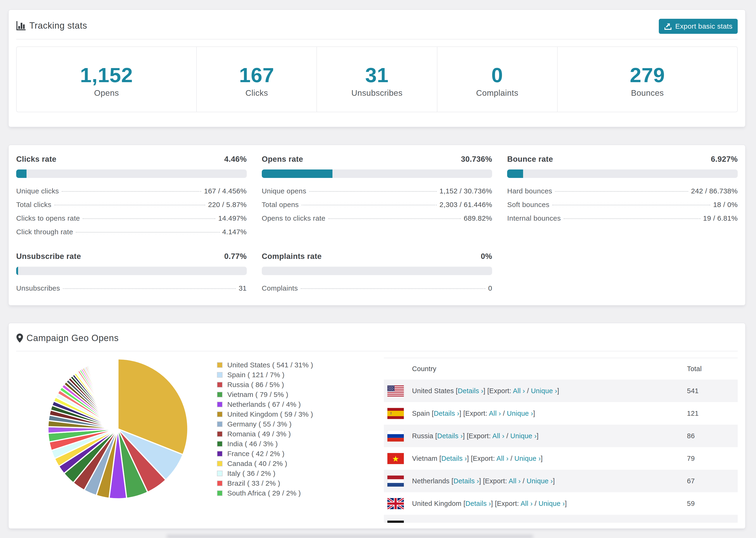  What do you see at coordinates (265, 404) in the screenshot?
I see `legend-item: Netherlands ( 67 / 4% )` at bounding box center [265, 404].